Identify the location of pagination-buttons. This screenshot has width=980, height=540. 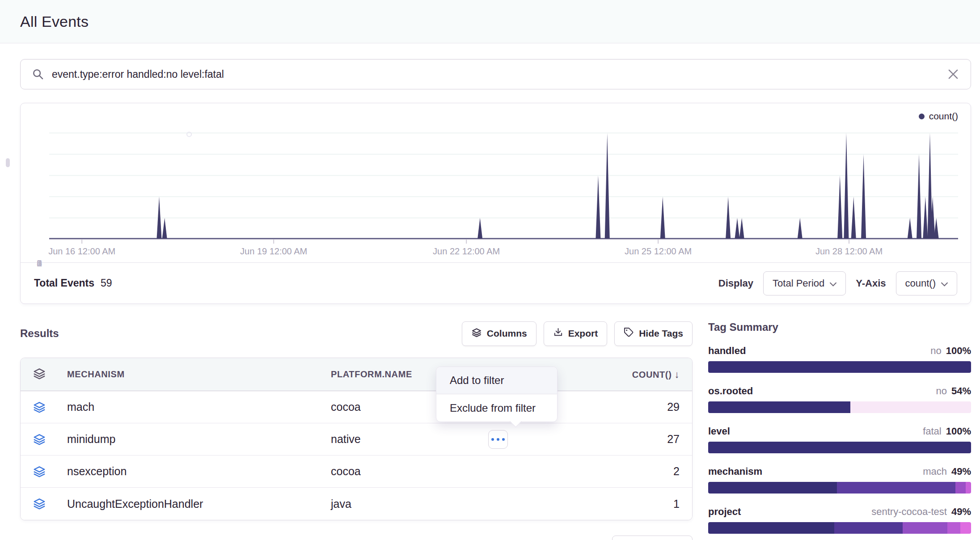
(652, 538).